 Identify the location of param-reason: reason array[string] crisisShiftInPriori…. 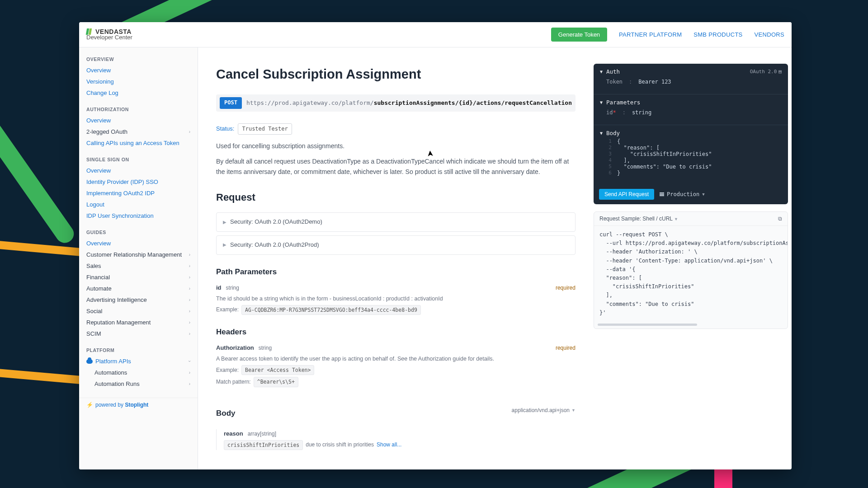
(396, 440).